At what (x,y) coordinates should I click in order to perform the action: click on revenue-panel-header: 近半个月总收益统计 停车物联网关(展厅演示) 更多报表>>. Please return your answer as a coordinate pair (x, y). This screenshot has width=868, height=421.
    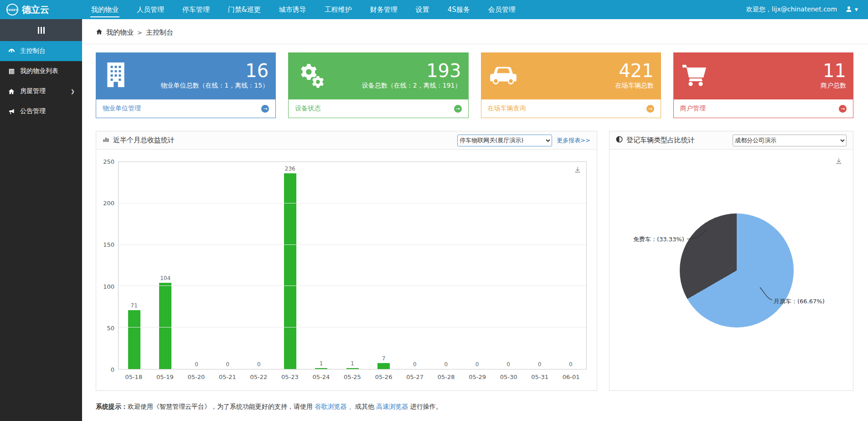
    Looking at the image, I should click on (346, 140).